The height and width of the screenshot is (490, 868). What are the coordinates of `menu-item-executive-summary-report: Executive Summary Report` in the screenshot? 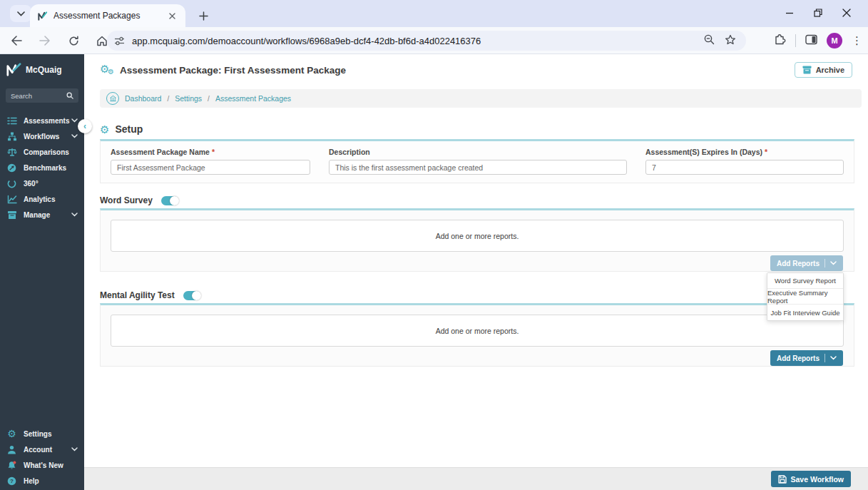 It's located at (805, 297).